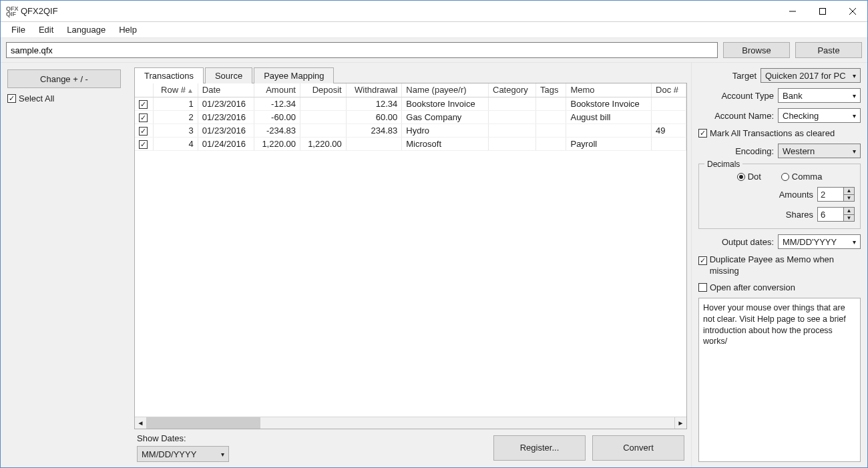 The image size is (868, 468). I want to click on open-after-row: Open after conversion, so click(780, 287).